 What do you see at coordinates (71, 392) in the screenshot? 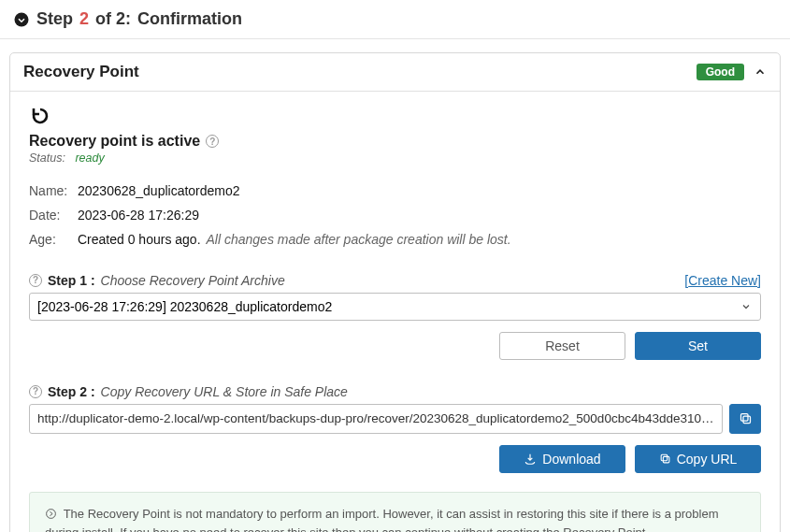
I see `step2-label: Step 2 :` at bounding box center [71, 392].